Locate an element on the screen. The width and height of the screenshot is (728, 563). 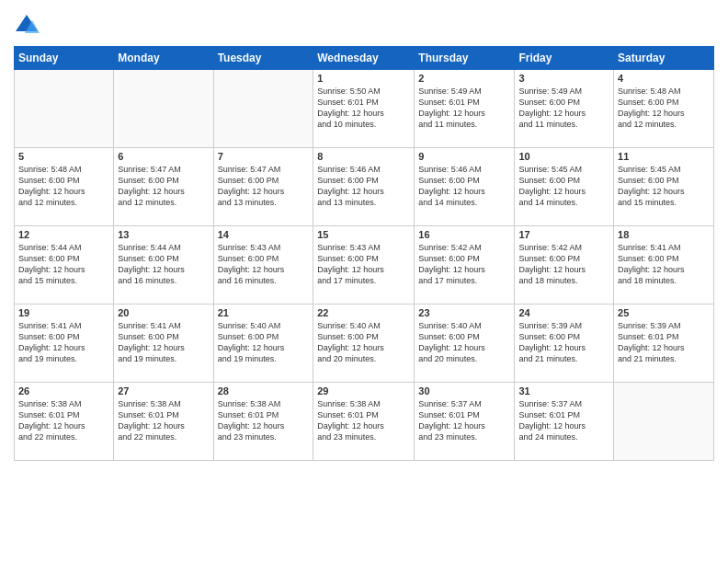
day-number: 4 is located at coordinates (664, 78).